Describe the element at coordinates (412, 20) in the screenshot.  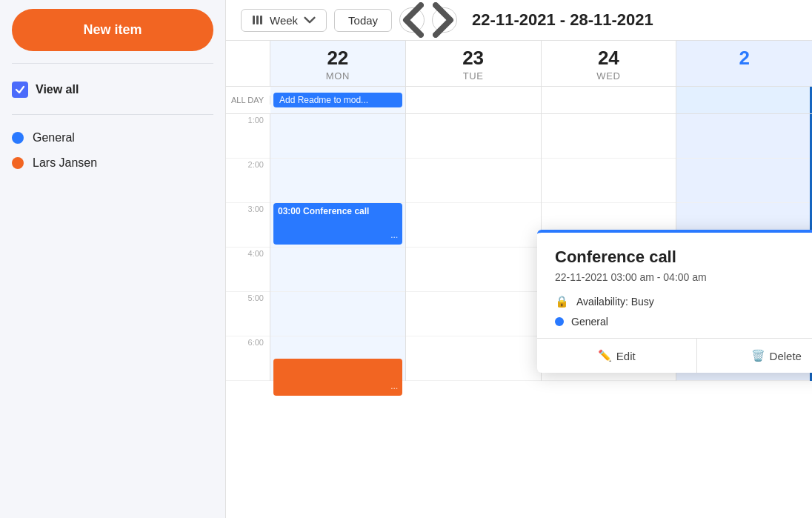
I see `chevron-left-icon` at that location.